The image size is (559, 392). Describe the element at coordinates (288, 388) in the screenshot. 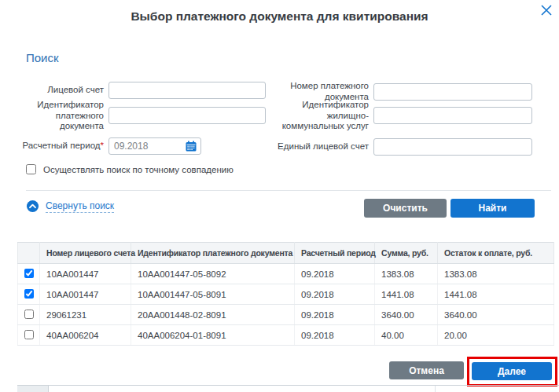

I see `background-table-edge` at that location.